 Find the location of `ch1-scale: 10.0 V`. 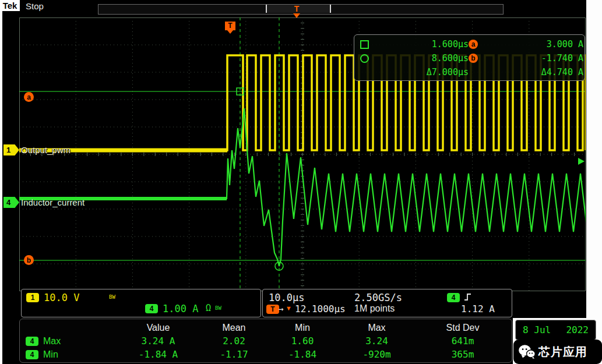

ch1-scale: 10.0 V is located at coordinates (62, 298).